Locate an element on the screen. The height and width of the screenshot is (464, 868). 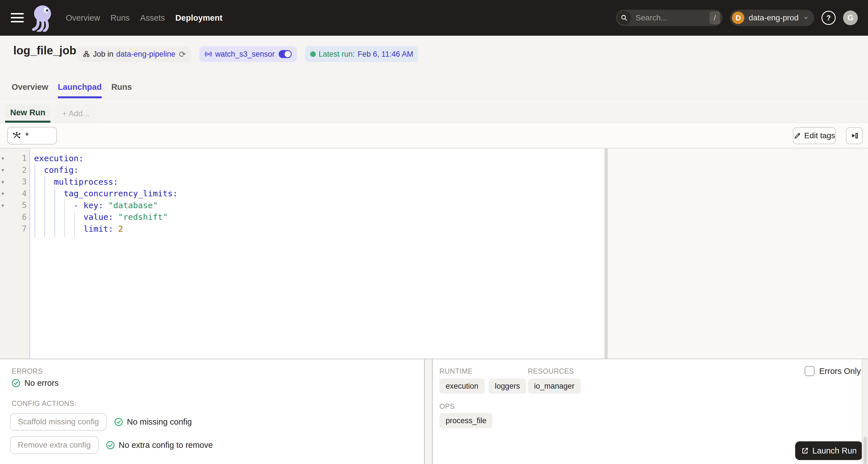
job-location-badge: Job in data-eng-pipeline ⟳ is located at coordinates (134, 54).